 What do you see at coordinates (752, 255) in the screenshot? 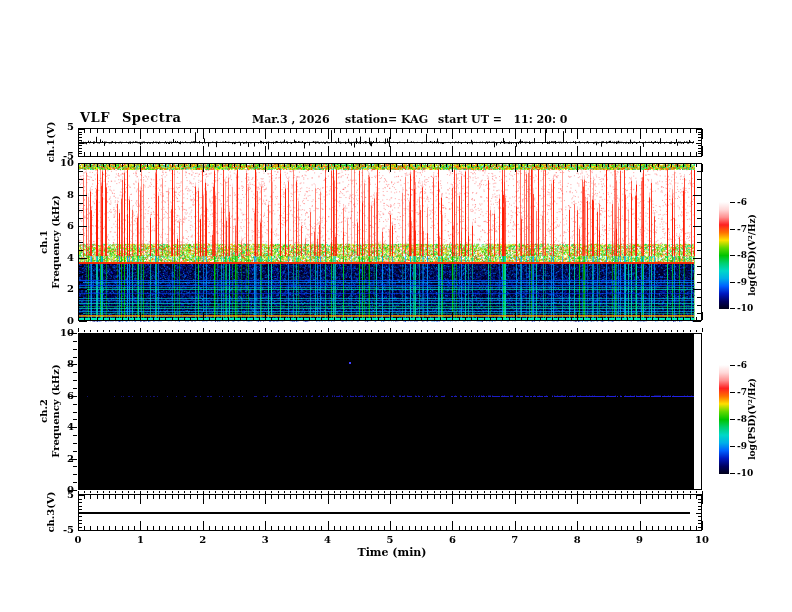
I see `colorbar-ch1-label: log(PSD)(V²/Hz)` at bounding box center [752, 255].